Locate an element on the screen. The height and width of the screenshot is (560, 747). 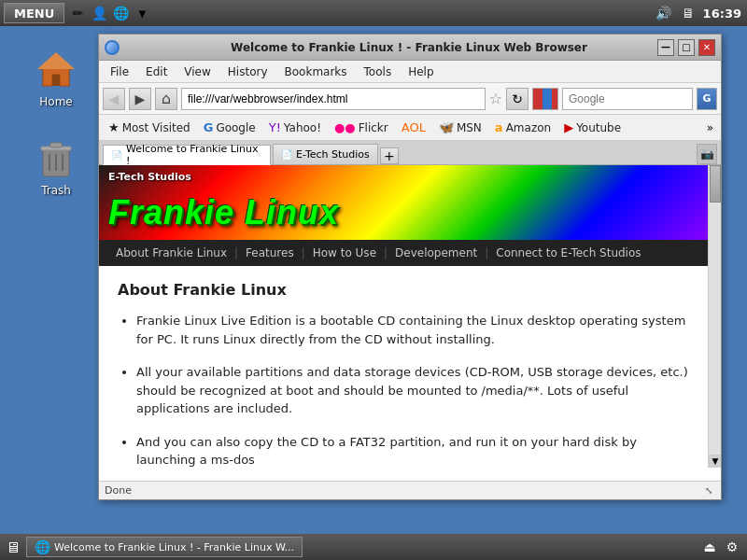
menu-view: View is located at coordinates (197, 72).